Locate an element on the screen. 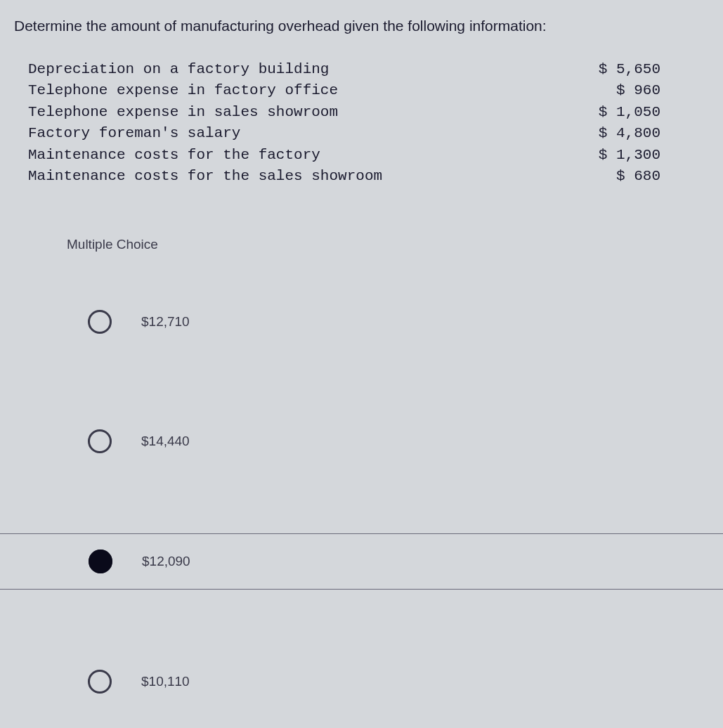  question-title: Determine the amount of manufacturing ov… is located at coordinates (361, 26).